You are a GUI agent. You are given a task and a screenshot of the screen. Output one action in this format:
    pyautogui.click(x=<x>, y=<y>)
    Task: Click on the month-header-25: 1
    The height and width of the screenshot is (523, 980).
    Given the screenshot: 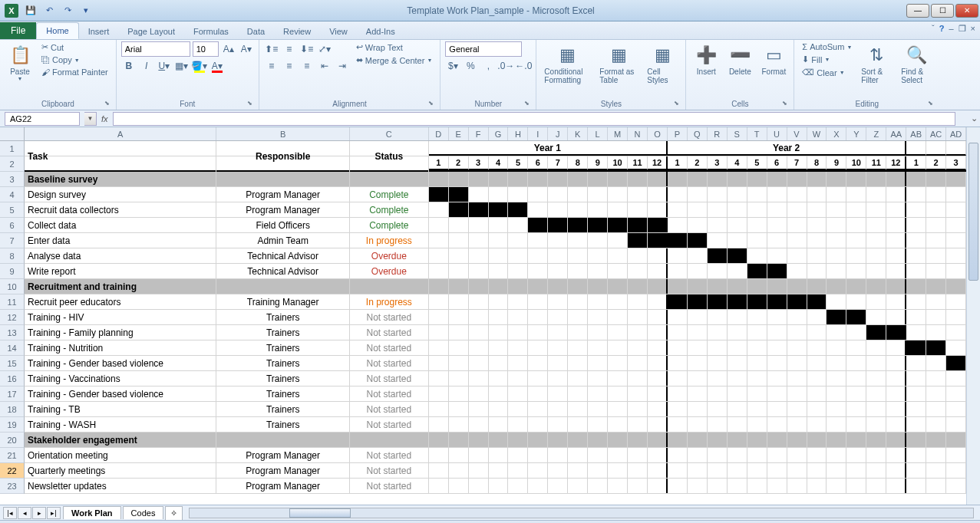 What is the action you would take?
    pyautogui.click(x=916, y=163)
    